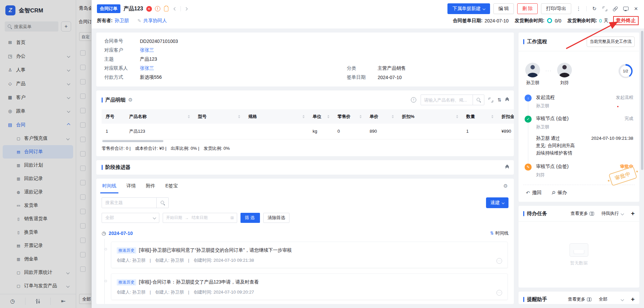 The height and width of the screenshot is (308, 644). What do you see at coordinates (305, 141) in the screenshot?
I see `horizontal-scrollbar` at bounding box center [305, 141].